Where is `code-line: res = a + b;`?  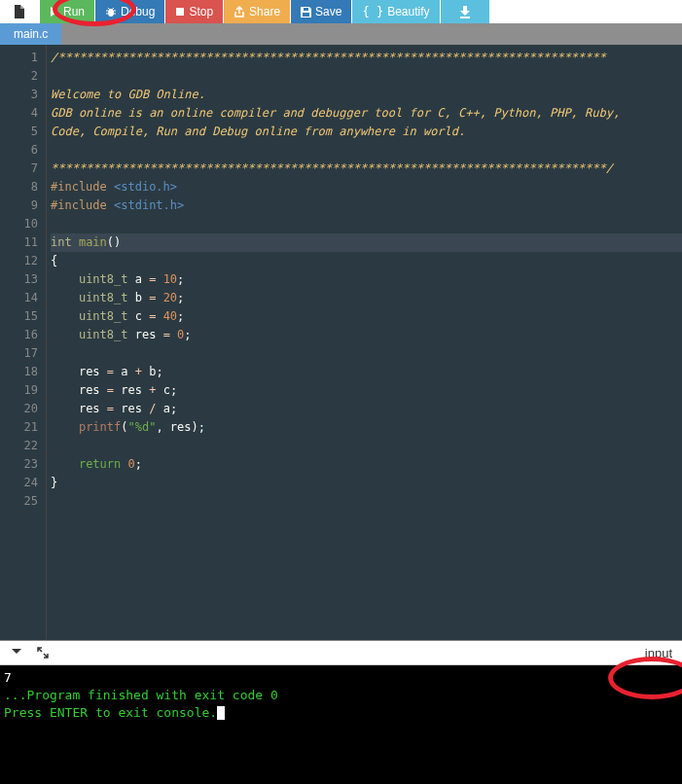
code-line: res = a + b; is located at coordinates (366, 372).